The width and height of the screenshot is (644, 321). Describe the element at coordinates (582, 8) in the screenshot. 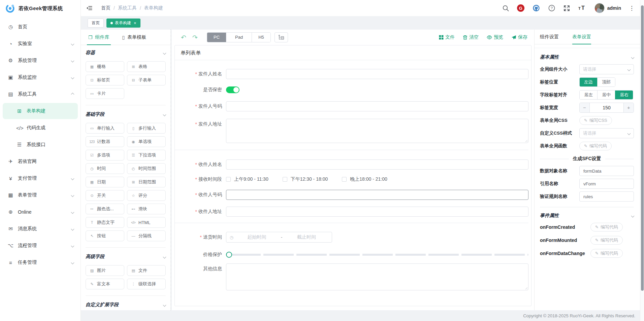

I see `font-size-icon: TT` at that location.